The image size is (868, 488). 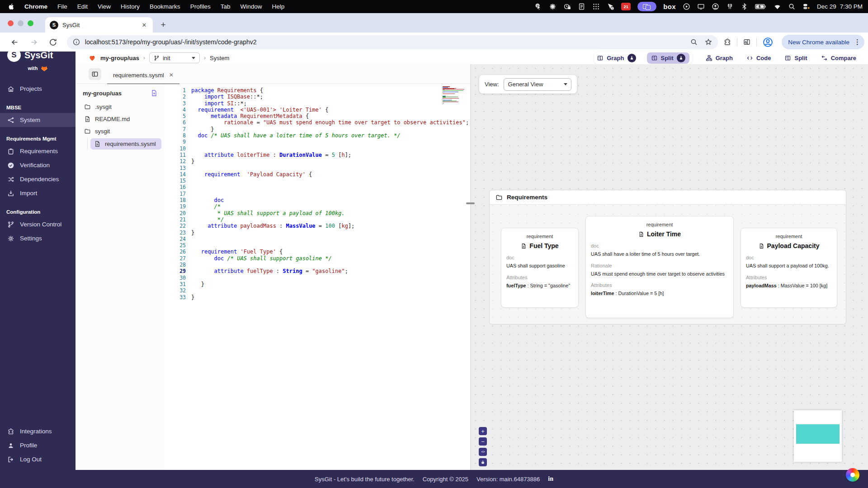 I want to click on site-info-icon, so click(x=76, y=42).